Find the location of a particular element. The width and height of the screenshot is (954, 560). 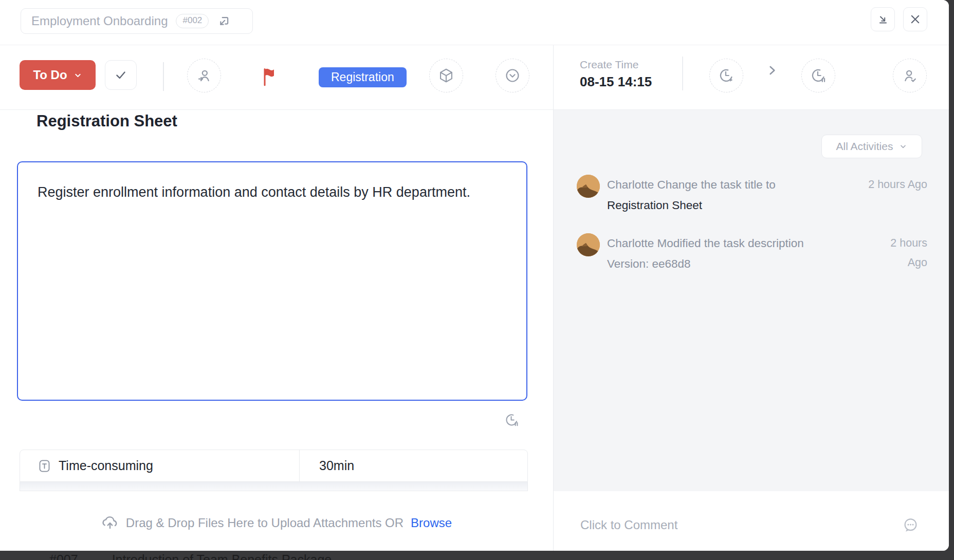

activity-message: Charlotte Modified the task description … is located at coordinates (711, 254).